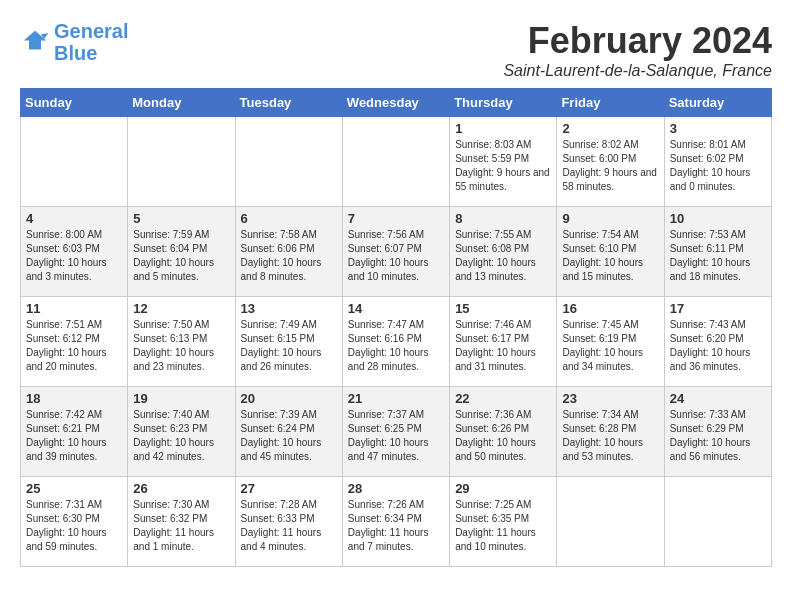  Describe the element at coordinates (610, 218) in the screenshot. I see `day-number: 9` at that location.